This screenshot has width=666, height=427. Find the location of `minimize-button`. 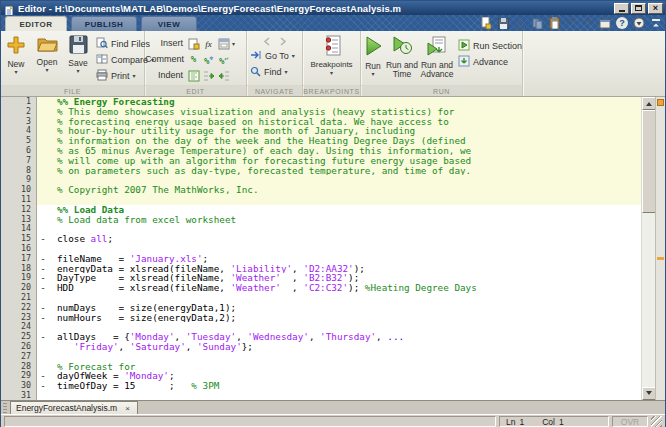

minimize-button is located at coordinates (622, 8).